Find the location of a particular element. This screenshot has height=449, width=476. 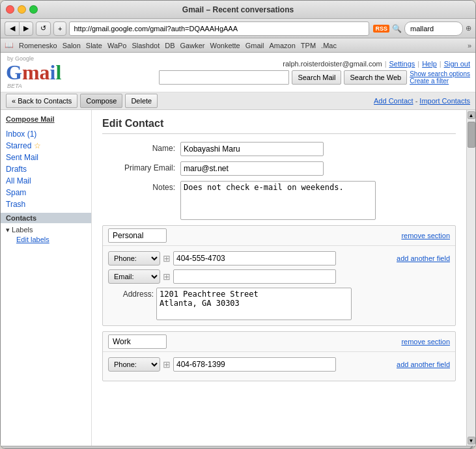

bookmark-db: DB is located at coordinates (169, 46).